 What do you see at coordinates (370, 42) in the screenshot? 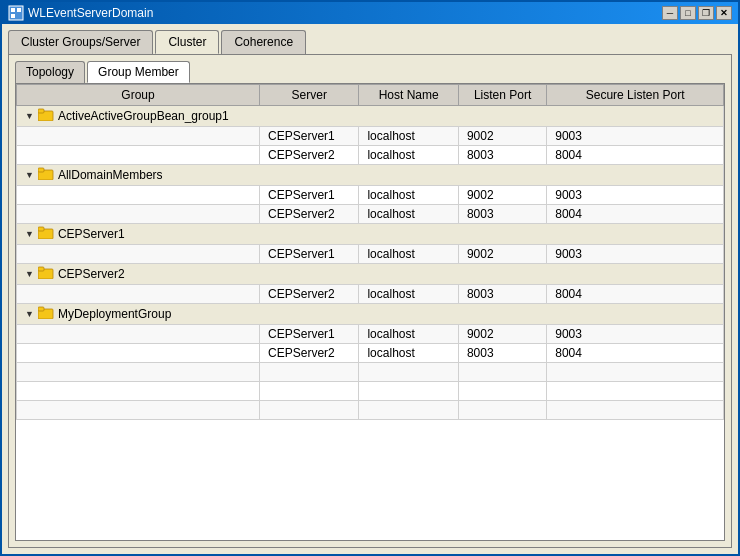
I see `outer-tab-bar: Cluster Groups/Server Cluster Coherence` at bounding box center [370, 42].